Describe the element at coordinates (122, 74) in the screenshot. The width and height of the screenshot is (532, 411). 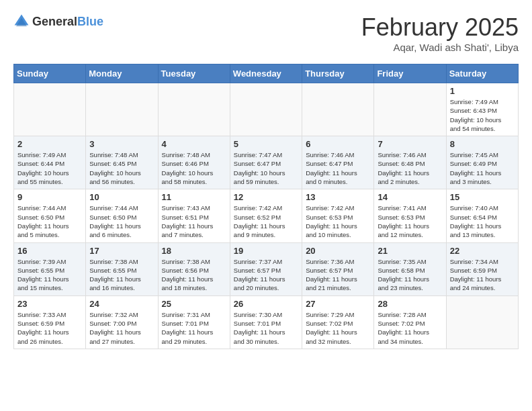
I see `calendar-header-monday: Monday` at that location.